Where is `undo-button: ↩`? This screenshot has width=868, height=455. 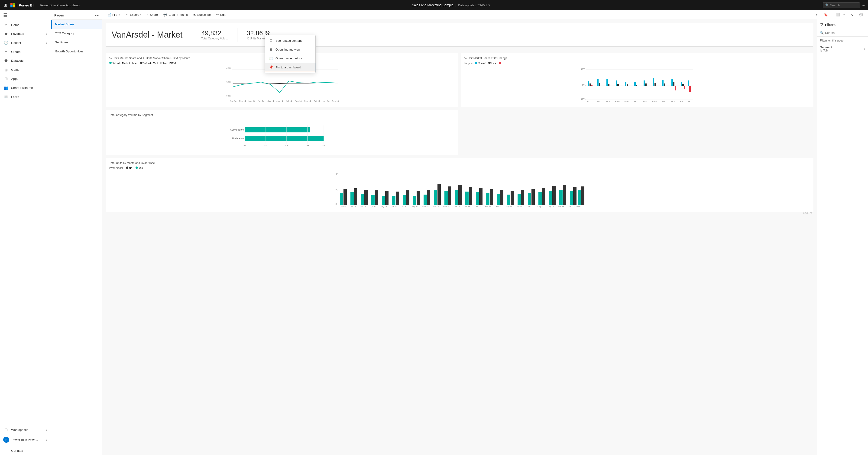
undo-button: ↩ is located at coordinates (817, 15).